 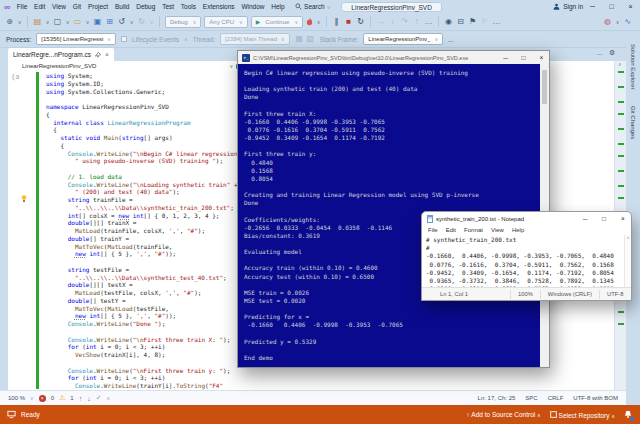 What do you see at coordinates (623, 219) in the screenshot?
I see `notepad-close-button: ×` at bounding box center [623, 219].